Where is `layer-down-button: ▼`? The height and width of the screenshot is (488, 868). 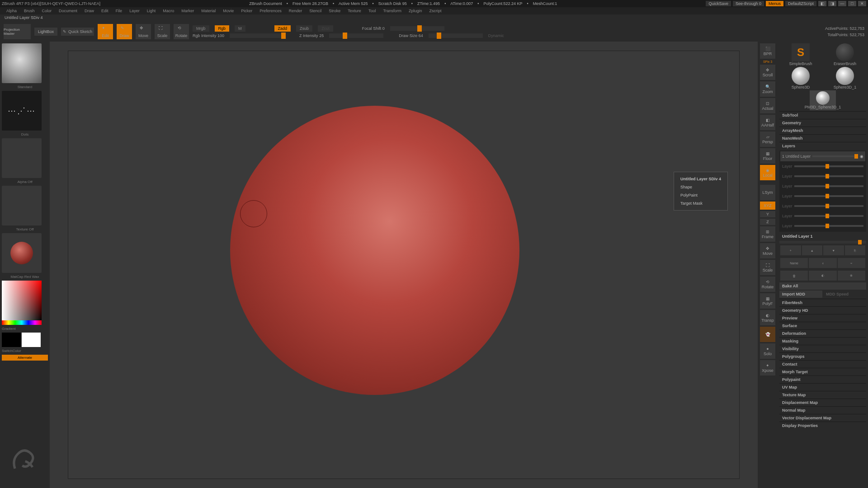
layer-down-button: ▼ is located at coordinates (834, 250).